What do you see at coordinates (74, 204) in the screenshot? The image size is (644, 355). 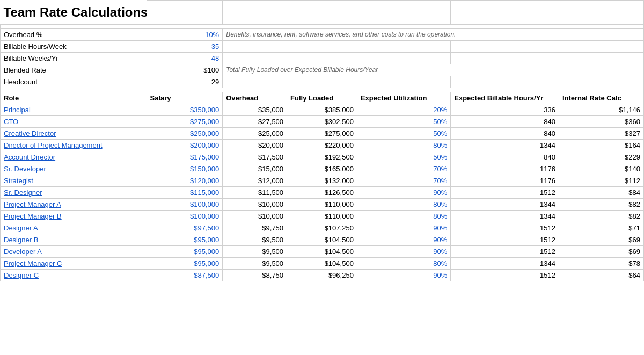 I see `role-cell: Project Manager A` at bounding box center [74, 204].